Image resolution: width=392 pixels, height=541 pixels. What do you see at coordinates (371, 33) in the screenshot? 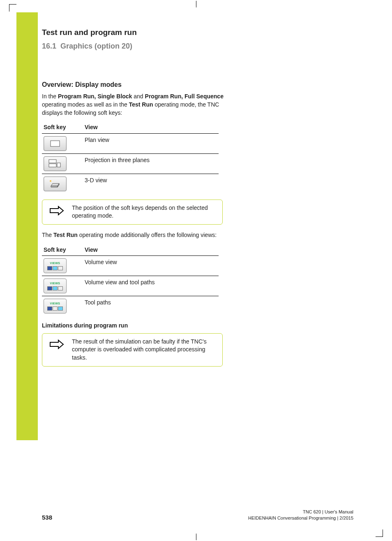
I see `chapter-number: 16` at bounding box center [371, 33].